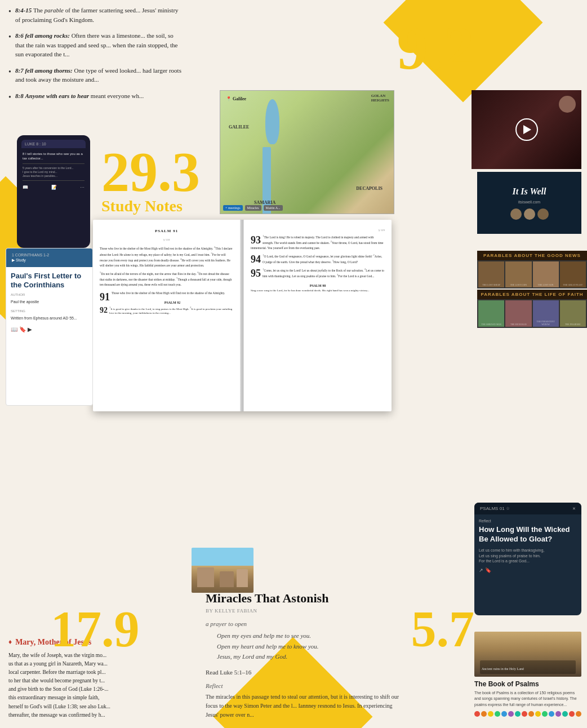 The width and height of the screenshot is (587, 728). I want to click on corinthians-card: 1 CORINTHIANS 1-2 ▶ Study Paul's First L…, so click(50, 327).